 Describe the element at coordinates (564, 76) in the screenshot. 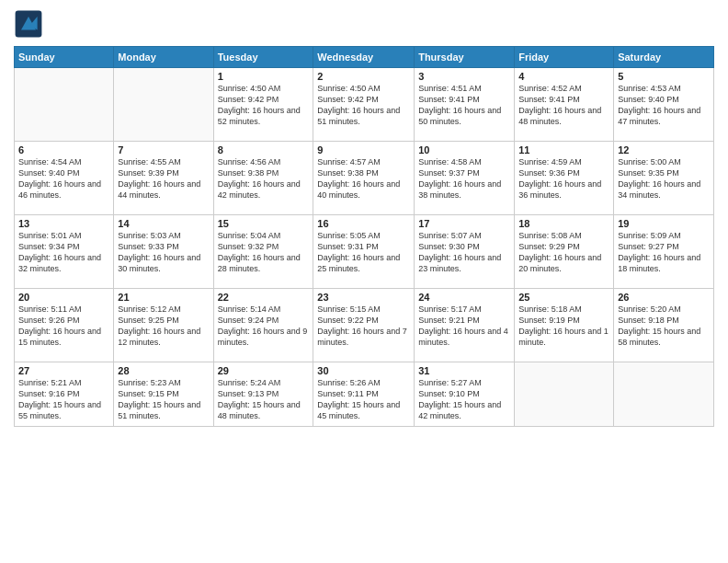

I see `day-number: 4` at that location.